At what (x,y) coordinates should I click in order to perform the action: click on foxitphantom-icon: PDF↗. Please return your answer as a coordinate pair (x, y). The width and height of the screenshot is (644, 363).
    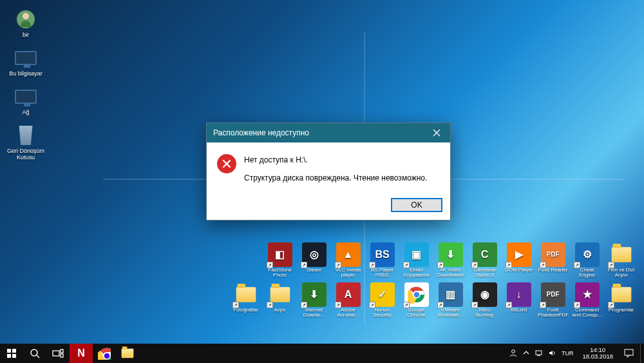
    Looking at the image, I should click on (553, 295).